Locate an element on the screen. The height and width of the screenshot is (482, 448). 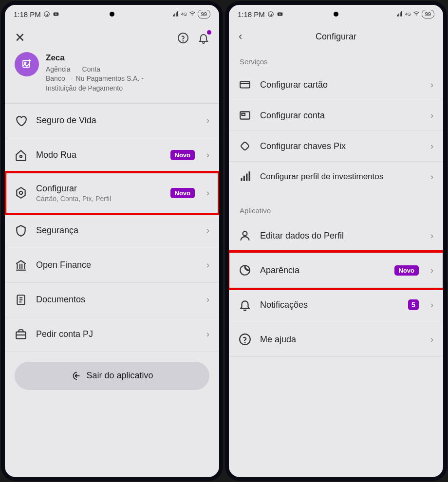
bank-institution: Instituição de Pagamento is located at coordinates (94, 89).